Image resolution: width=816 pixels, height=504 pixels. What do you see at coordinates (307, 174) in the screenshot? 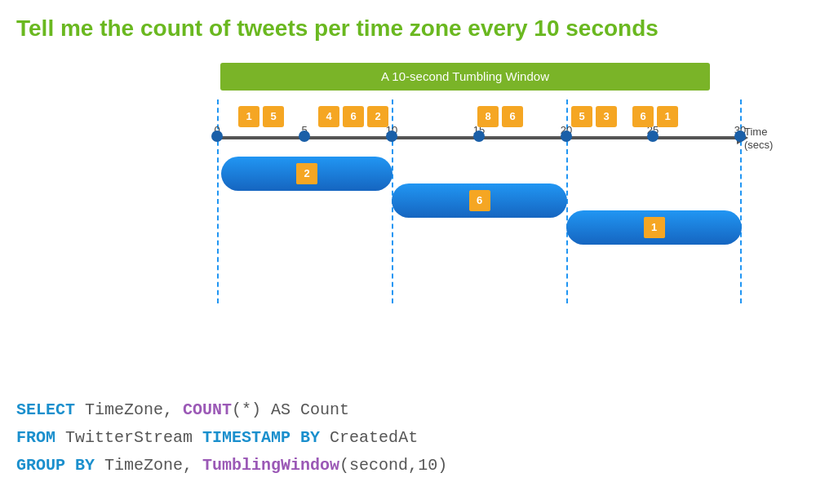
I see `window-bar-1: 1 5 4 6 2` at bounding box center [307, 174].